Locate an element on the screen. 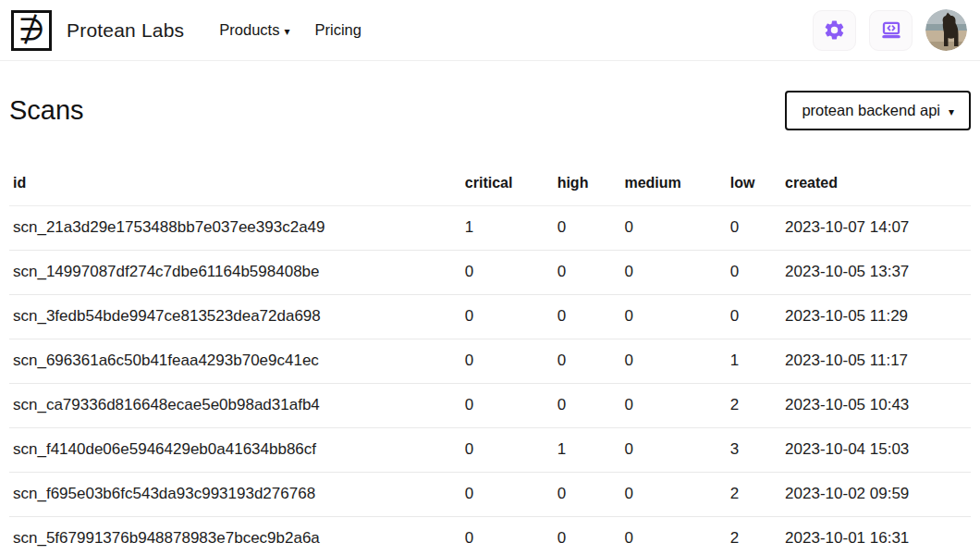 The height and width of the screenshot is (555, 980). table-row: scn_3fedb54bde9947ce813523dea72da698 0 0… is located at coordinates (490, 317).